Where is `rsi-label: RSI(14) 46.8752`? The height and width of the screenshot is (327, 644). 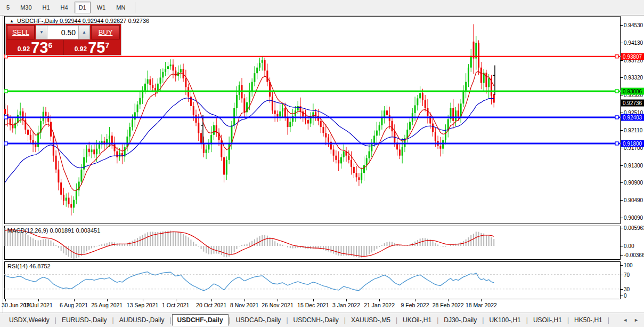
rsi-label: RSI(14) 46.8752 is located at coordinates (29, 266).